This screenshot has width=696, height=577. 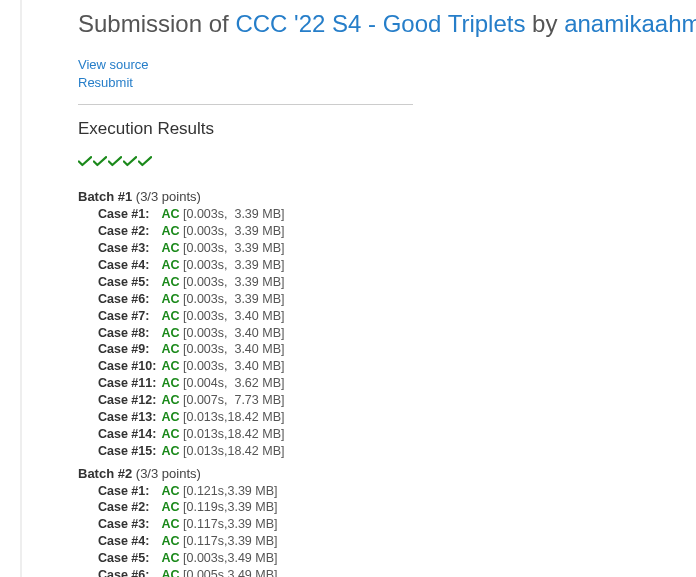 What do you see at coordinates (397, 434) in the screenshot?
I see `case-row: Case #14: AC [0.013s,18.42 MB]` at bounding box center [397, 434].